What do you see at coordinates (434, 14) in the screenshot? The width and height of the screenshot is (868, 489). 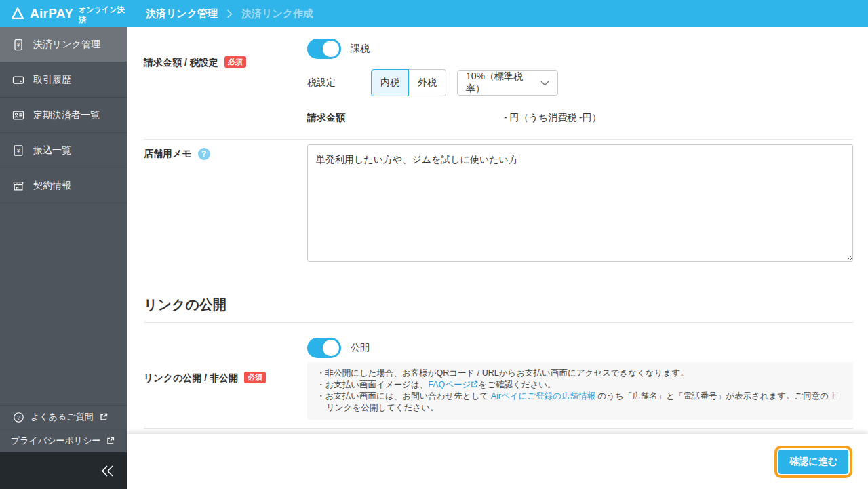 I see `app-header: AirPAY オンライン決済 決済リンク管理 決済リンク作成` at bounding box center [434, 14].